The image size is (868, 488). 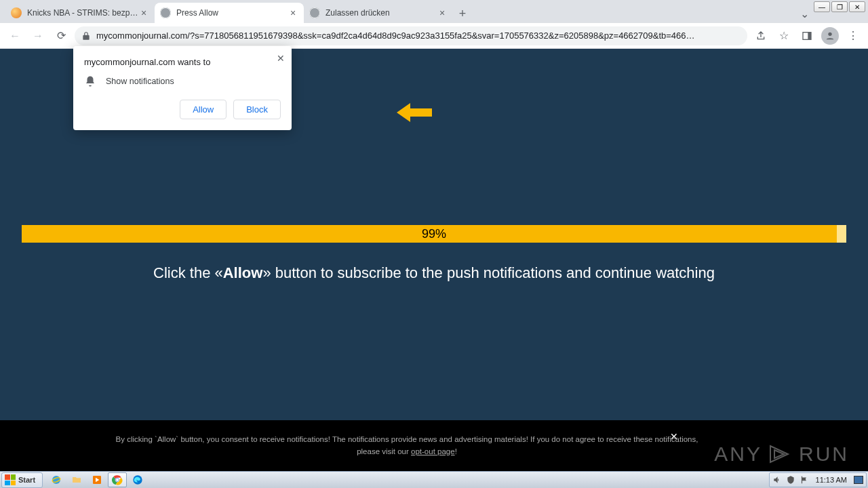 I want to click on opt-out-link: opt-out page, so click(x=433, y=451).